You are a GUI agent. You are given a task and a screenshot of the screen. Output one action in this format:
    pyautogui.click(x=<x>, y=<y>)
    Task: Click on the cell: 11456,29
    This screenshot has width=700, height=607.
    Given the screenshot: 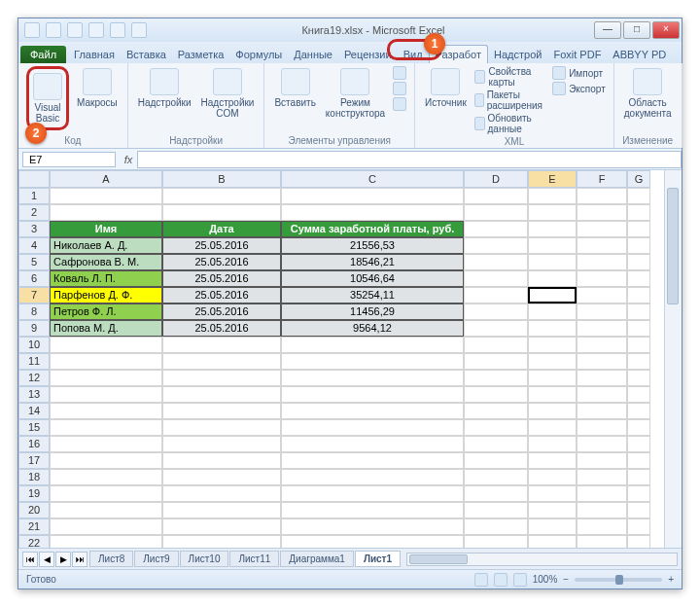 What is the action you would take?
    pyautogui.click(x=372, y=311)
    